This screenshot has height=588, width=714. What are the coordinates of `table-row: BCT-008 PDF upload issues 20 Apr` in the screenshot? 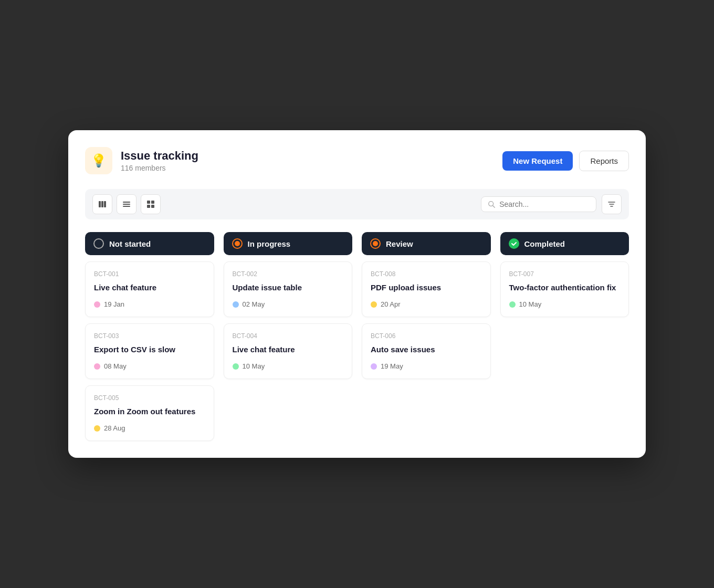 It's located at (426, 289).